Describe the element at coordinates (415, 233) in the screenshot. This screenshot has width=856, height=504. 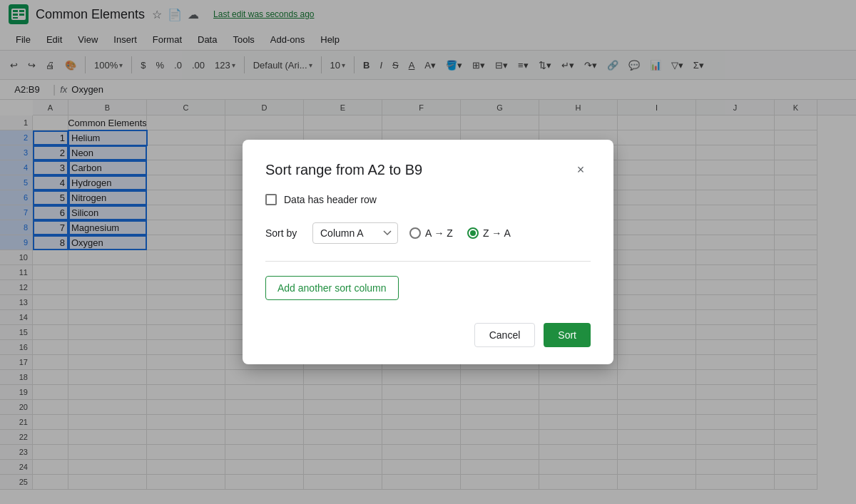
I see `radio-a-to-z-circle` at that location.